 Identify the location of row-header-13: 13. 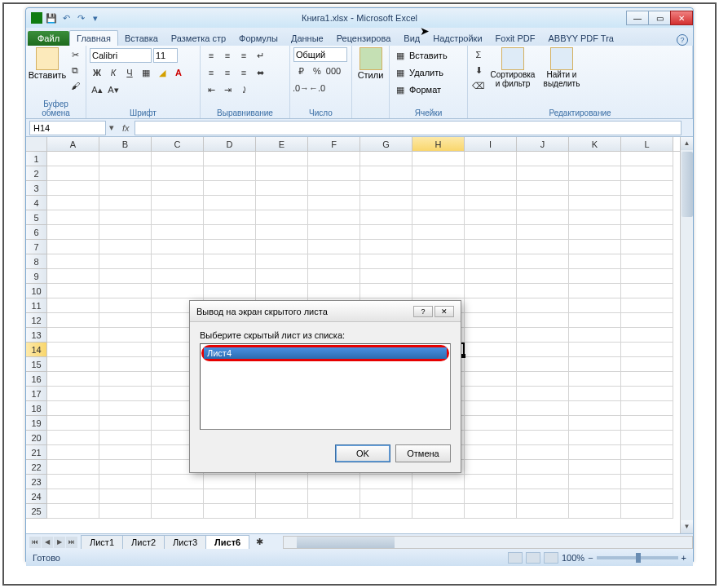
(37, 335).